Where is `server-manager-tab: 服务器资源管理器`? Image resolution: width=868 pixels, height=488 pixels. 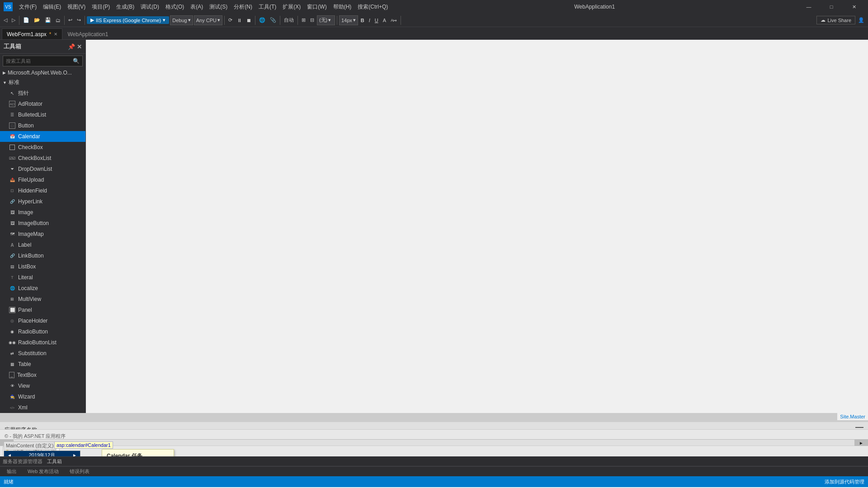
server-manager-tab: 服务器资源管理器 is located at coordinates (23, 462).